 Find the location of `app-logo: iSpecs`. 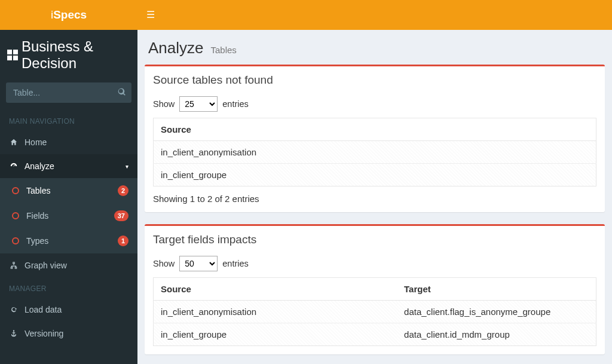

app-logo: iSpecs is located at coordinates (69, 15).